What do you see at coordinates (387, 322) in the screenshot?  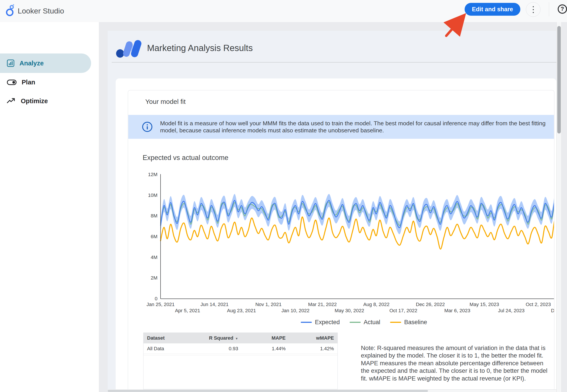 I see `chart-legend: ExpectedActualBaseline` at bounding box center [387, 322].